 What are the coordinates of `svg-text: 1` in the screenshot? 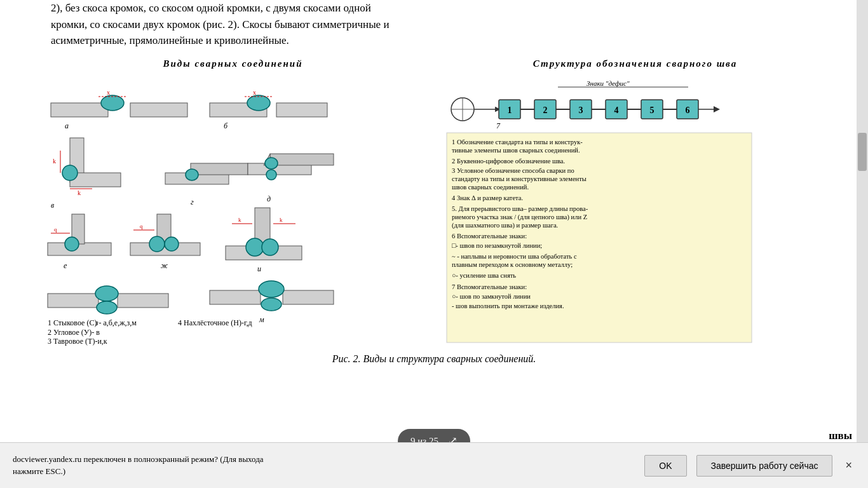 It's located at (510, 111).